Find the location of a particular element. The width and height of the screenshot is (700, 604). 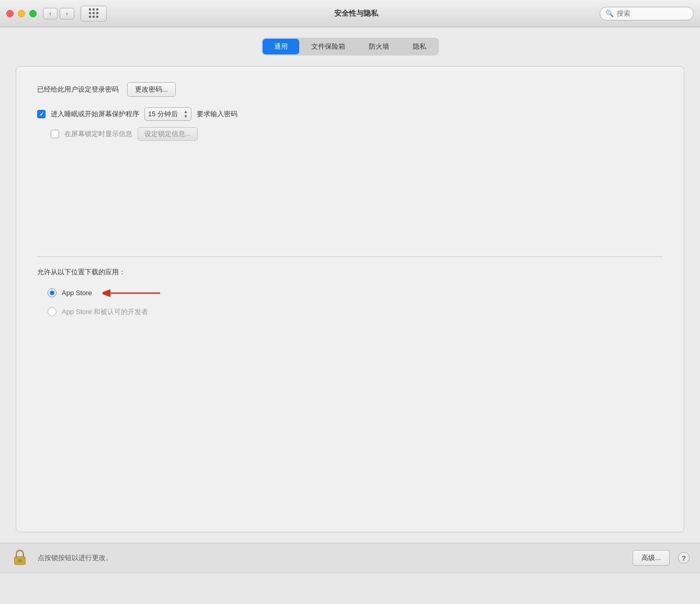

arrow-annotation is located at coordinates (134, 293).